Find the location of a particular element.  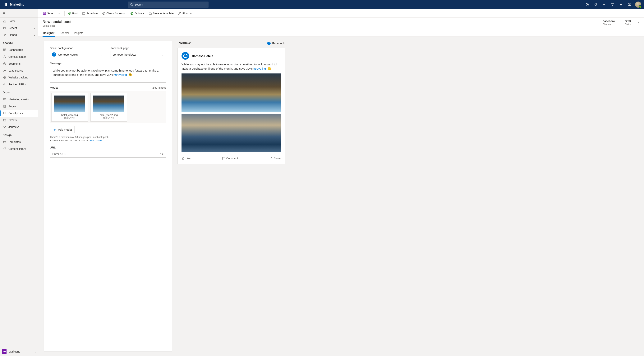

activate-button: Activate is located at coordinates (137, 14).